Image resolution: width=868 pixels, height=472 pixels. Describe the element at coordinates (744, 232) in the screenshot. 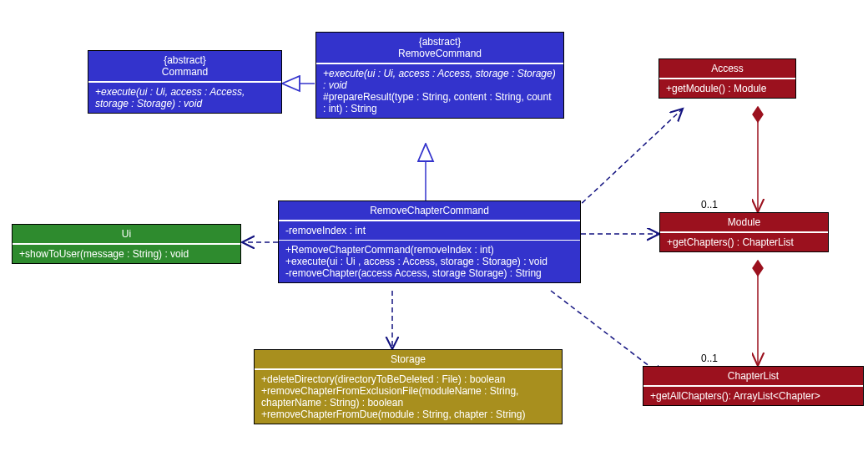

I see `class-module: Module +getChapters() : ChapterList` at that location.